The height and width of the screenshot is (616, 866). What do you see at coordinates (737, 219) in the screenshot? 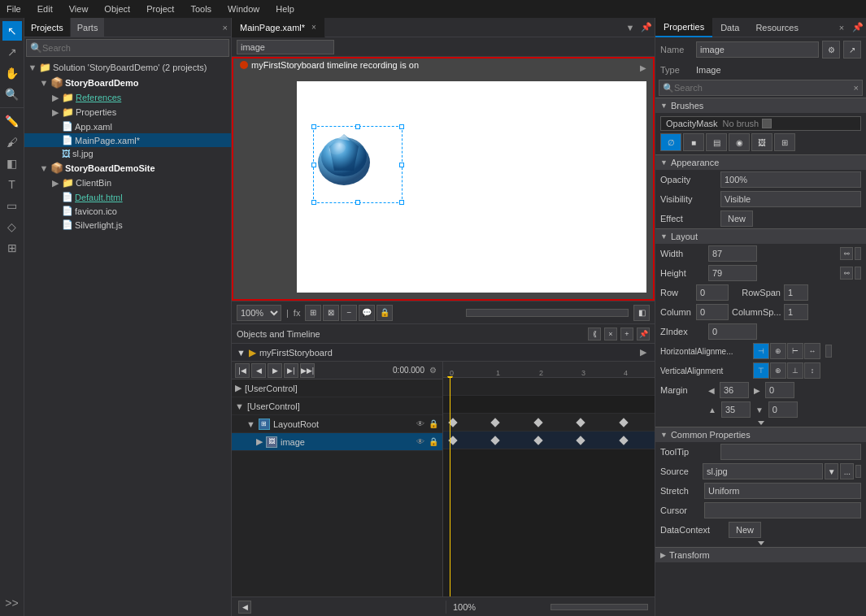
I see `effect-new-btn: New` at bounding box center [737, 219].